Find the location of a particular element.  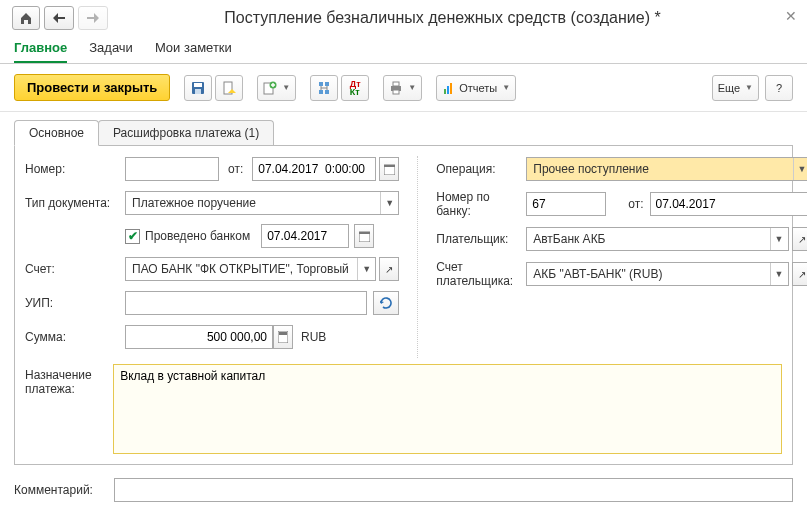

save-button is located at coordinates (198, 88).